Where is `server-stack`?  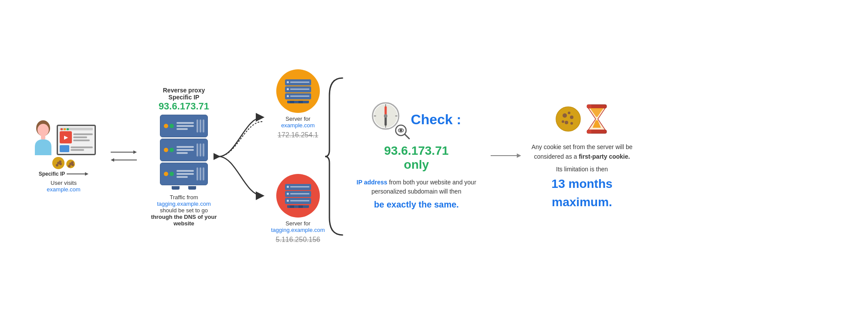
server-stack is located at coordinates (184, 150).